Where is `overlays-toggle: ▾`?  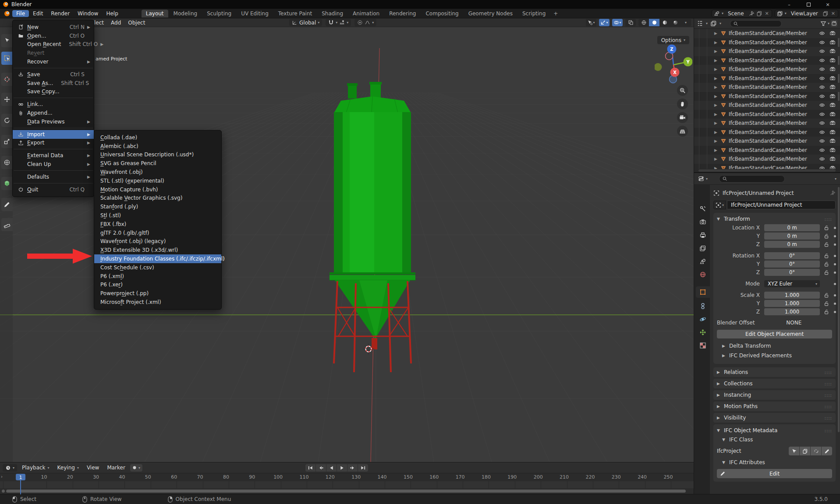 overlays-toggle: ▾ is located at coordinates (617, 23).